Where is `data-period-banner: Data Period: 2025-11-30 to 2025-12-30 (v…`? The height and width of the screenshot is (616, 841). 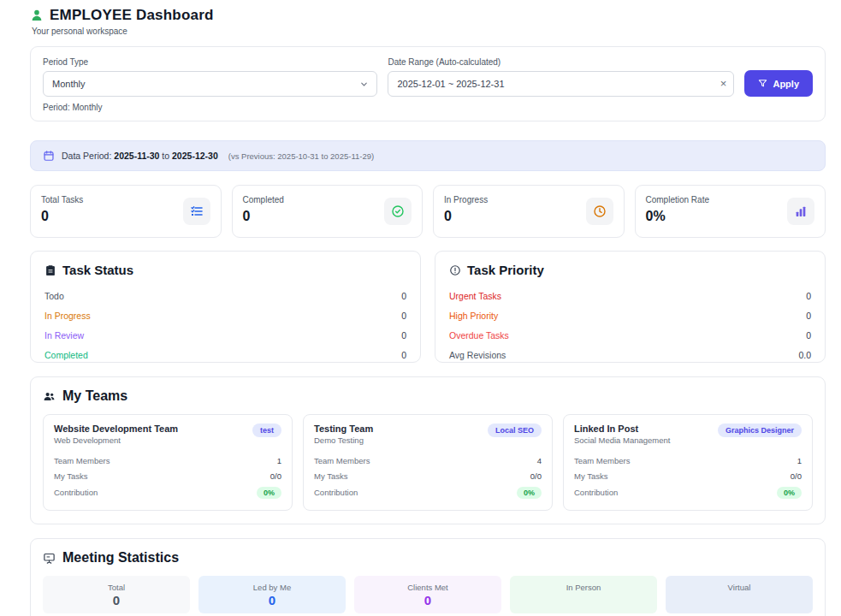 data-period-banner: Data Period: 2025-11-30 to 2025-12-30 (v… is located at coordinates (428, 156).